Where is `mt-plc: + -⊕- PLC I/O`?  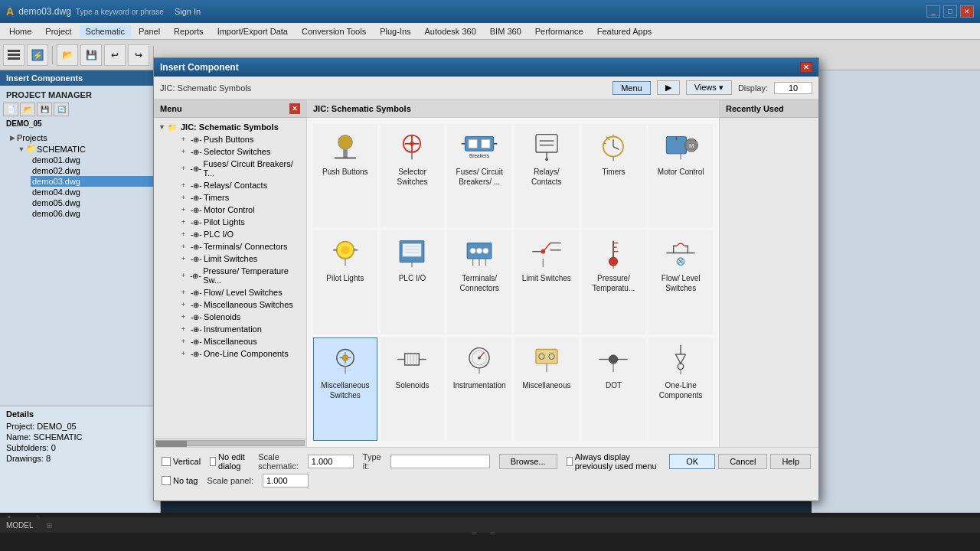
mt-plc: + -⊕- PLC I/O is located at coordinates (234, 234).